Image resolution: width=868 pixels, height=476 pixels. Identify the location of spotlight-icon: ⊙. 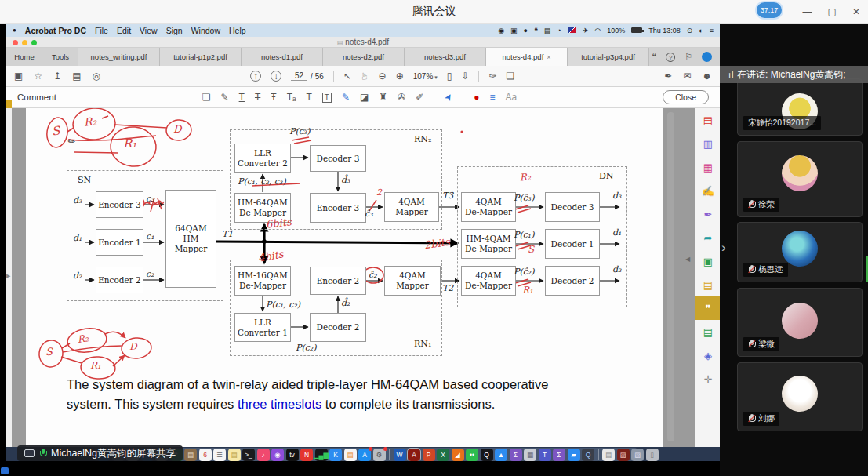
(690, 31).